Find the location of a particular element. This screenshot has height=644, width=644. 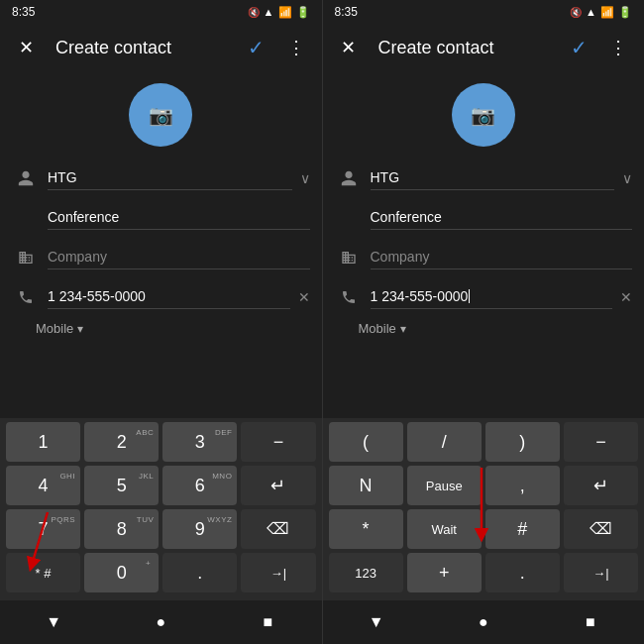

phone-type-row-right: Mobile ▾ is located at coordinates (501, 329).